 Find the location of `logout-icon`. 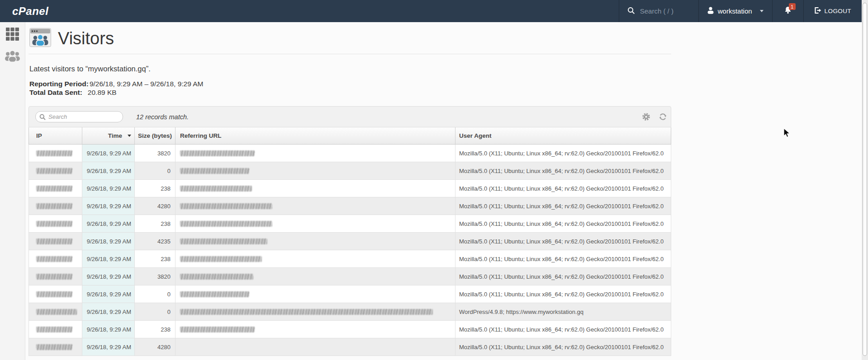

logout-icon is located at coordinates (818, 11).